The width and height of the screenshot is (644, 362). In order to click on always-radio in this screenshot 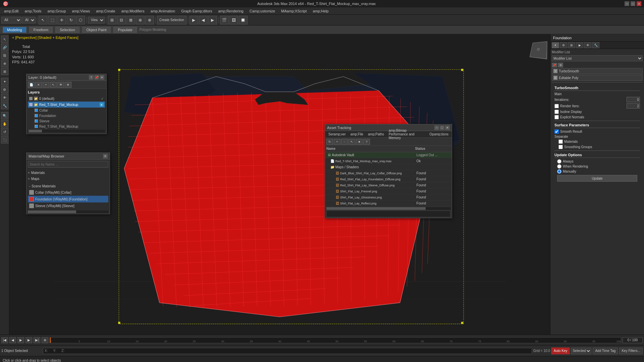, I will do `click(559, 162)`.